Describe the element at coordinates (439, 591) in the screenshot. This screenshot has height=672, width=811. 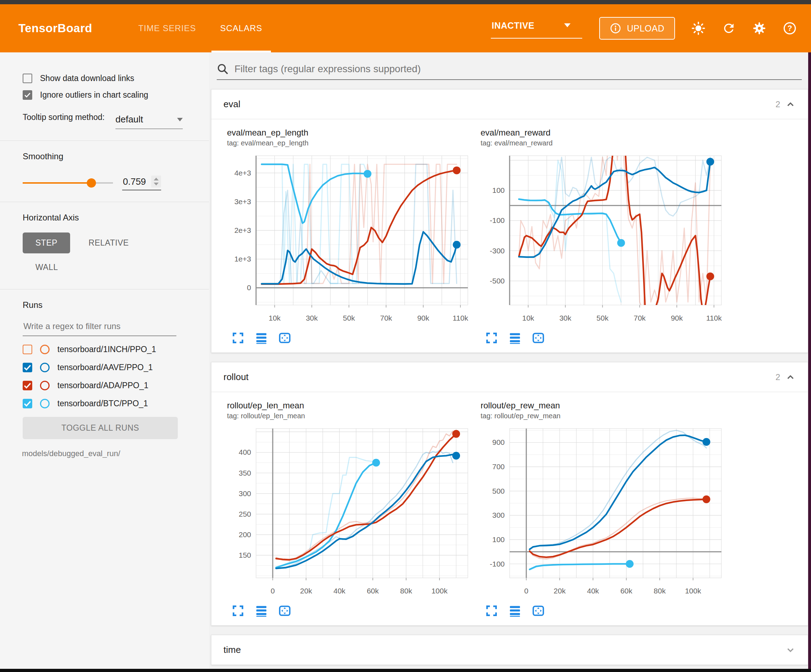
I see `svg-text: 100k` at that location.